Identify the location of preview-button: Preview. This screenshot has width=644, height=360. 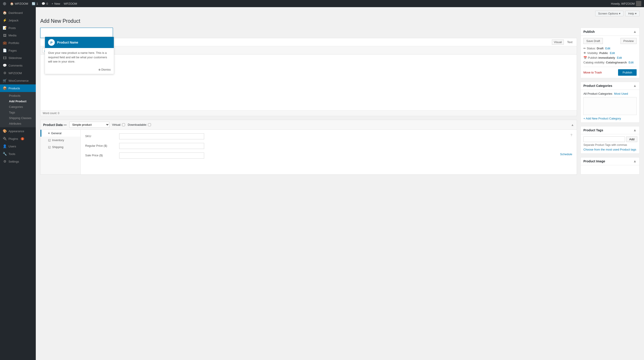
(628, 41).